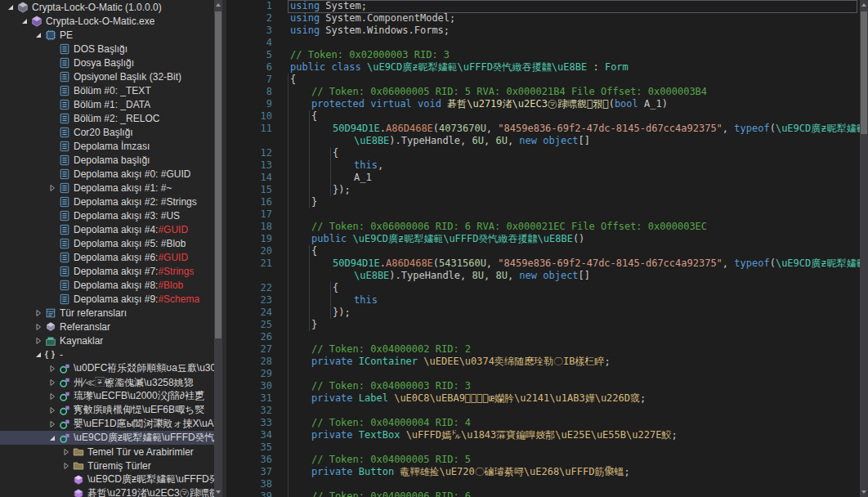  What do you see at coordinates (249, 301) in the screenshot?
I see `line-number: 23` at bounding box center [249, 301].